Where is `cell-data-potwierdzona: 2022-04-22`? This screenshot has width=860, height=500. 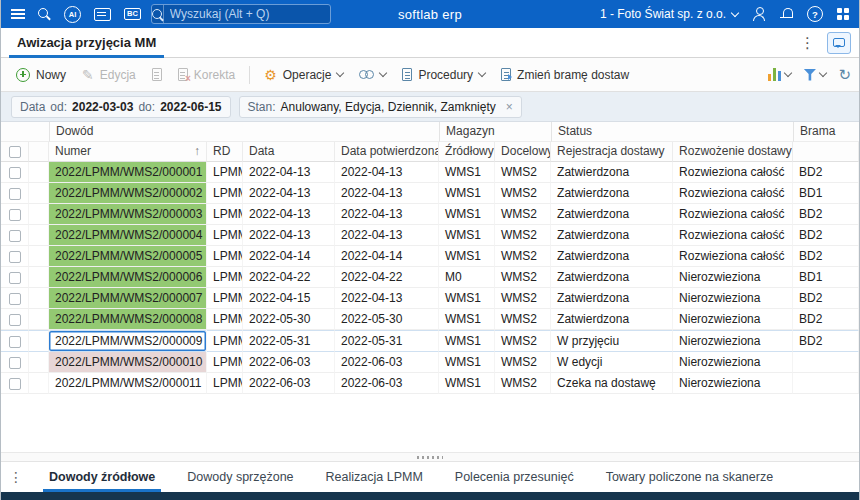 cell-data-potwierdzona: 2022-04-22 is located at coordinates (387, 278).